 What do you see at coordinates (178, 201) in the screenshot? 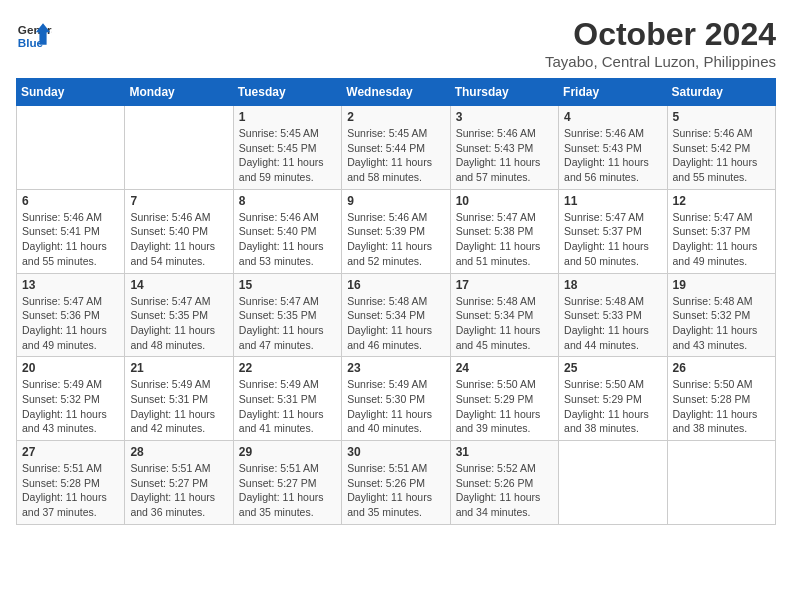
I see `day-number: 7` at bounding box center [178, 201].